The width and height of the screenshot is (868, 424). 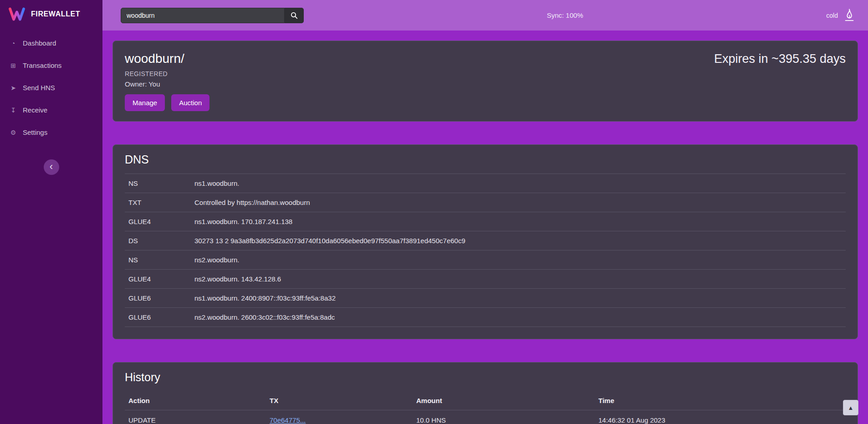 What do you see at coordinates (51, 87) in the screenshot?
I see `sidebar-item-send-hns: ➤ Send HNS` at bounding box center [51, 87].